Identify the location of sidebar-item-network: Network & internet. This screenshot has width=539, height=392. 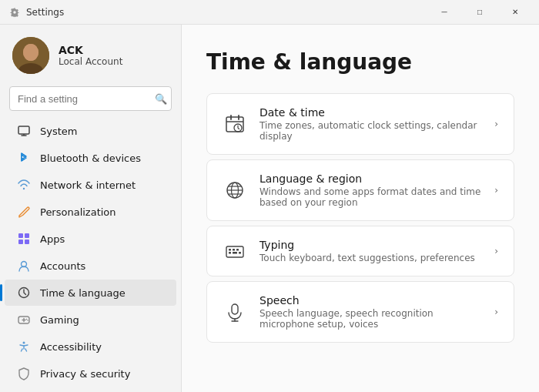
(91, 185).